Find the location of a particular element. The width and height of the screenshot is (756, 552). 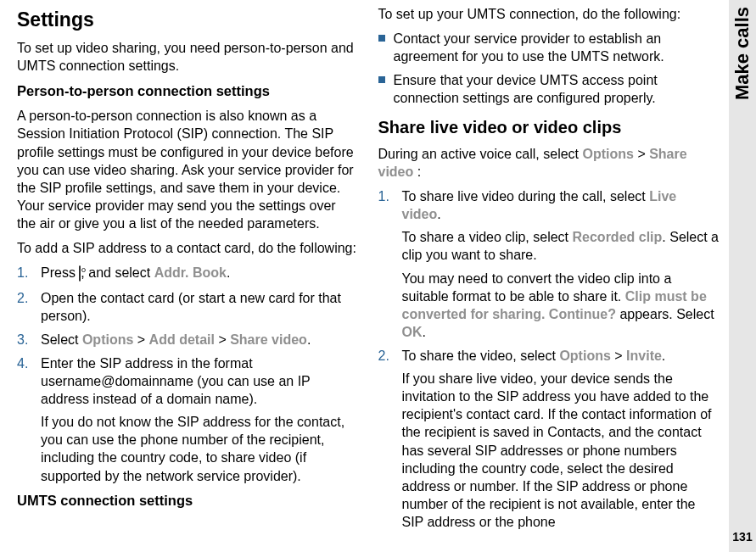

step-1-text: Press , and select Addr. Book. is located at coordinates (136, 273).